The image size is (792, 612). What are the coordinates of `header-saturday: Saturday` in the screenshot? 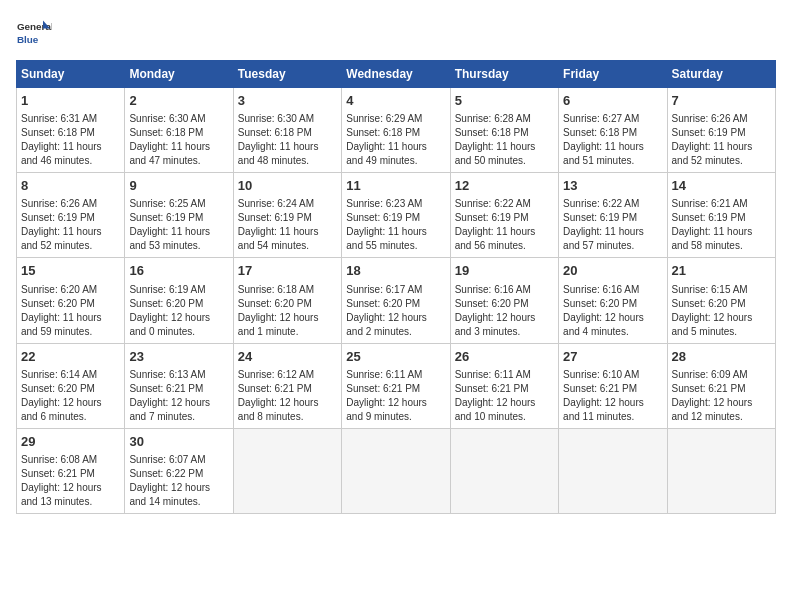 It's located at (721, 74).